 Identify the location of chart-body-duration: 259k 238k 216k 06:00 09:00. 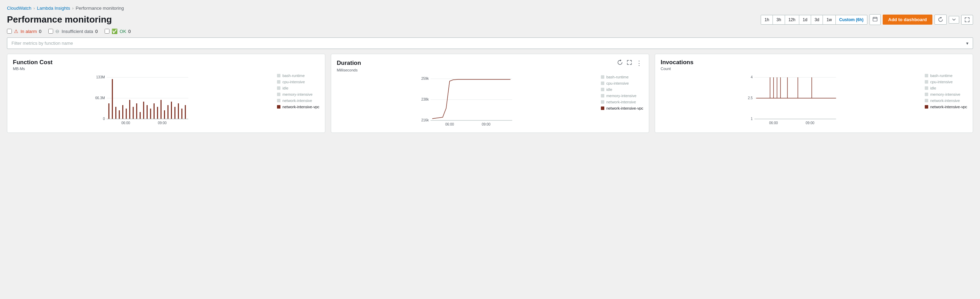
(490, 101).